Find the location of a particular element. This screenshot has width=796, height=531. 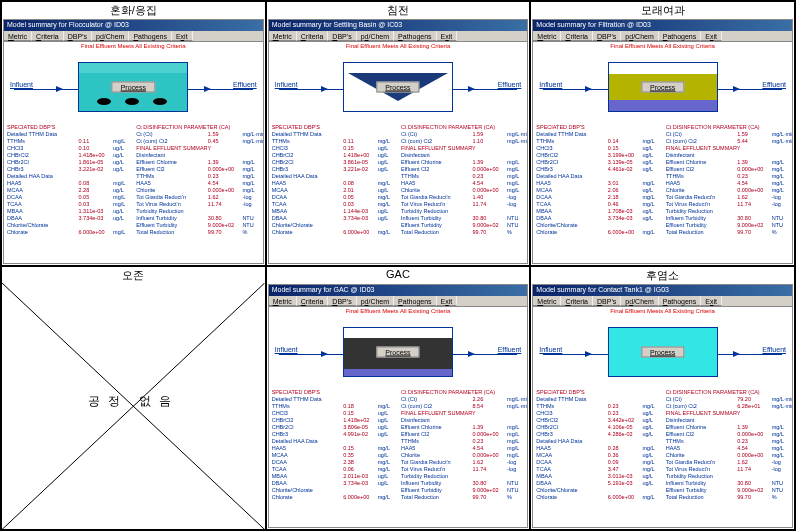

param-value: 3.01 is located at coordinates (626, 184).